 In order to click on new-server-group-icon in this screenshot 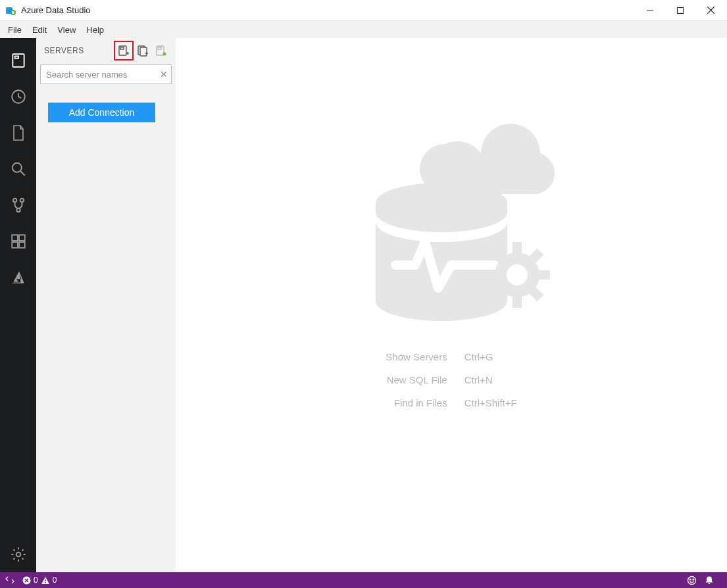, I will do `click(143, 51)`.